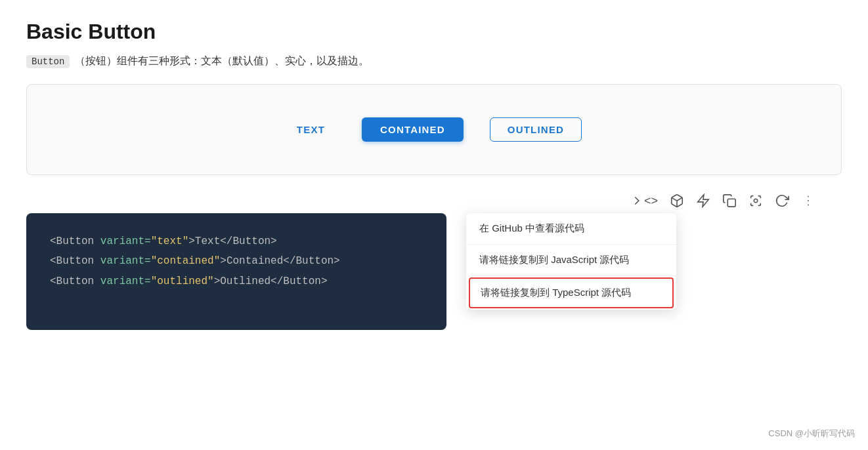 The image size is (868, 450). Describe the element at coordinates (48, 62) in the screenshot. I see `inline-code-button: Button` at that location.